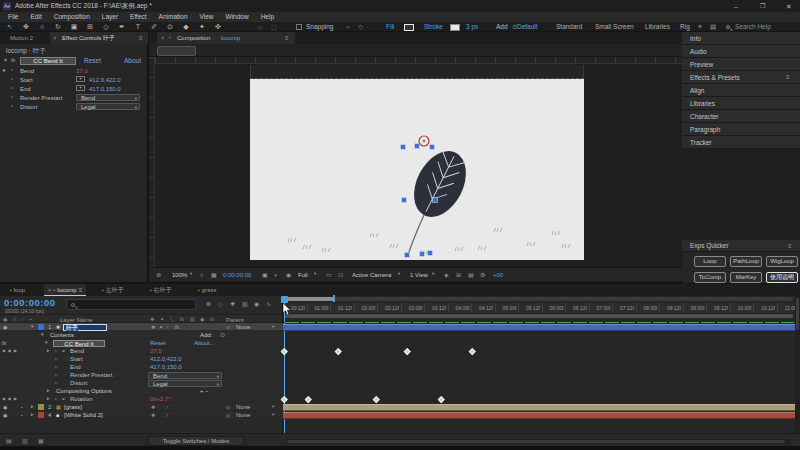 The image size is (800, 450). I want to click on resolution-dropdown-icon: ▾, so click(315, 274).